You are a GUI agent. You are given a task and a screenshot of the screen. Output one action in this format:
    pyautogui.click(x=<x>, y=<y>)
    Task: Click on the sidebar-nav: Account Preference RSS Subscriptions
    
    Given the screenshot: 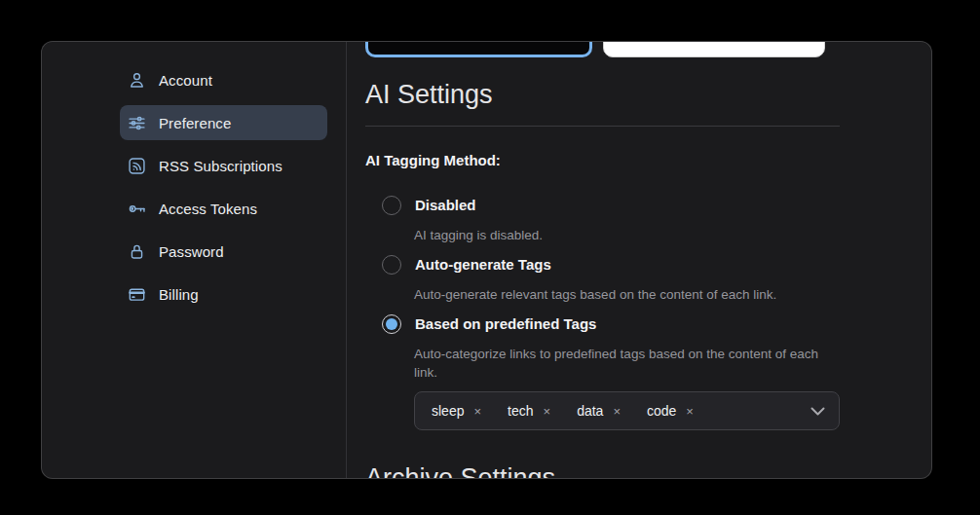 What is the action you would take?
    pyautogui.click(x=224, y=187)
    